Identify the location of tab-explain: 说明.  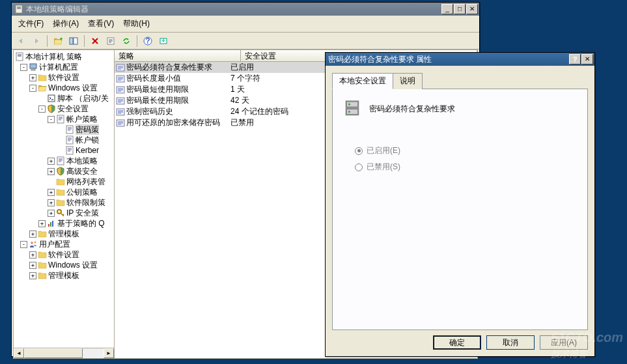
(408, 81).